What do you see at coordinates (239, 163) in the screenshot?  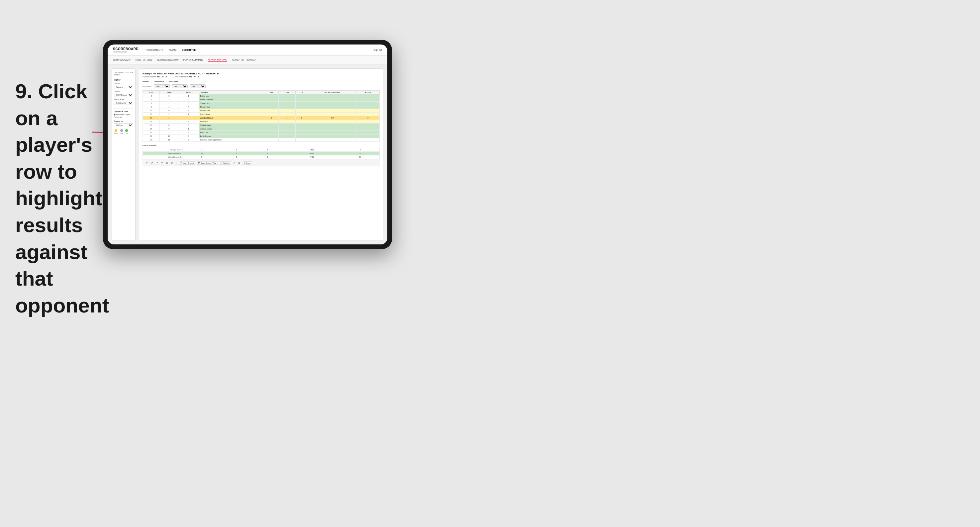 I see `grid-button: ⊞` at bounding box center [239, 163].